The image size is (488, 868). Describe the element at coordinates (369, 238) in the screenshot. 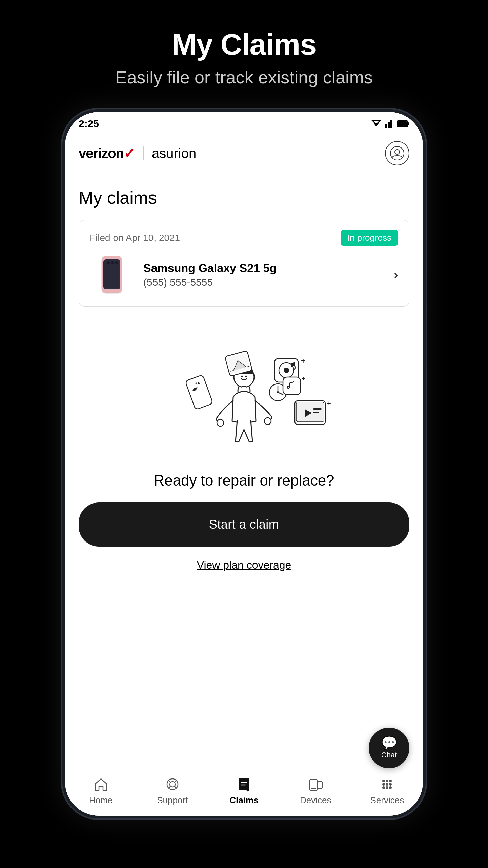

I see `status-badge: In progress` at that location.